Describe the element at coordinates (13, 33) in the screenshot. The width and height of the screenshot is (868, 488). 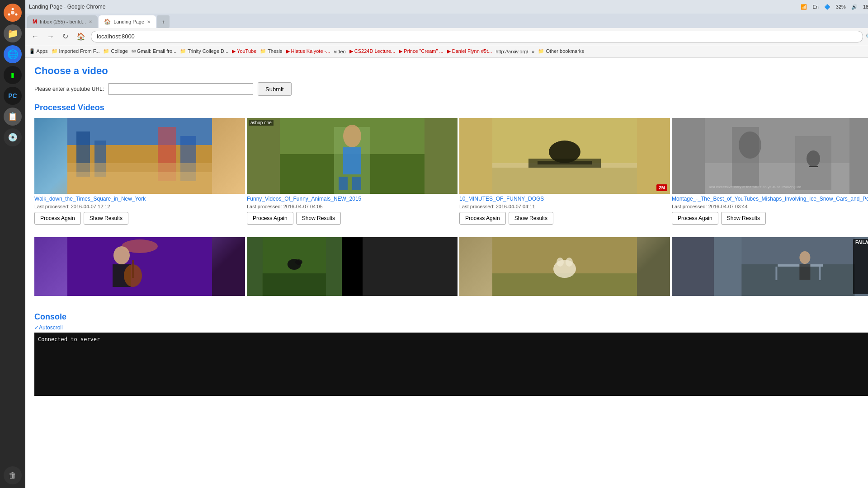
I see `files-icon: 📁` at that location.